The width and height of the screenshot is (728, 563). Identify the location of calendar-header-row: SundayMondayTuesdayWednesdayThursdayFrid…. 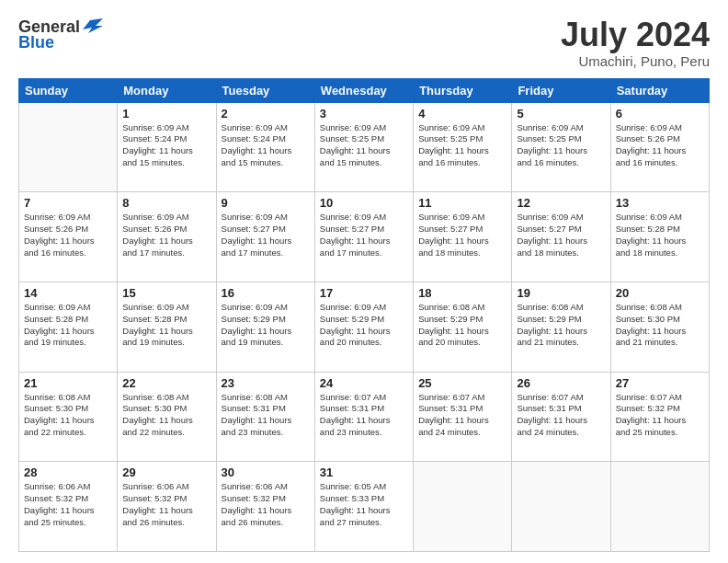
(364, 90).